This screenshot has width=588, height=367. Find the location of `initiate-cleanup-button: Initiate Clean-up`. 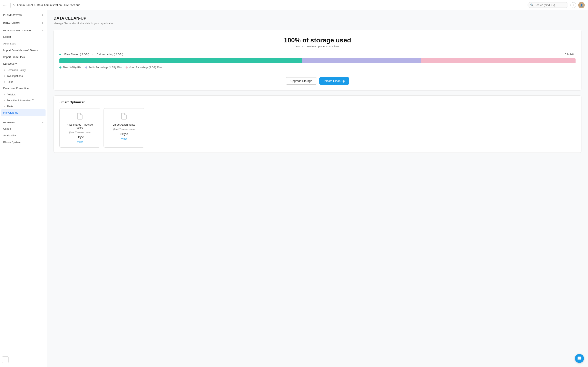

initiate-cleanup-button: Initiate Clean-up is located at coordinates (334, 81).